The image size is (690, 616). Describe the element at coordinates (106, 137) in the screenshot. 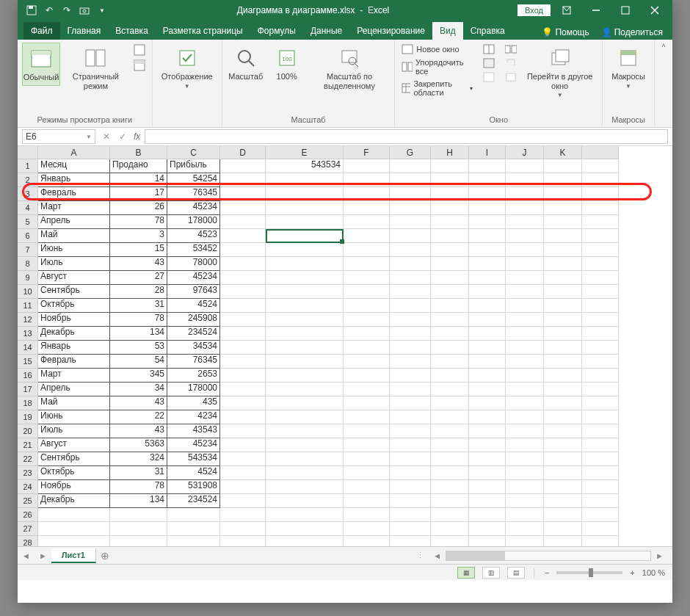

I see `cancel-formula-icon: ✕` at that location.